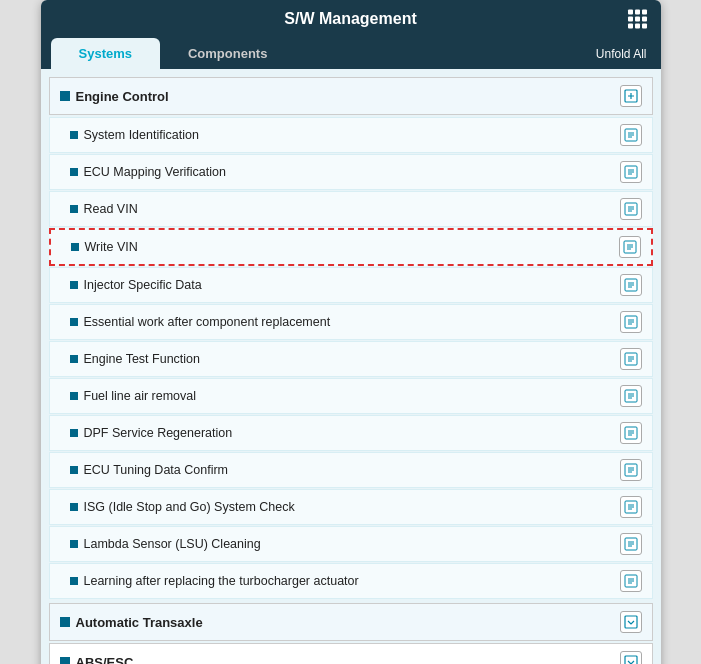  I want to click on item-btn-turbocharger, so click(631, 581).